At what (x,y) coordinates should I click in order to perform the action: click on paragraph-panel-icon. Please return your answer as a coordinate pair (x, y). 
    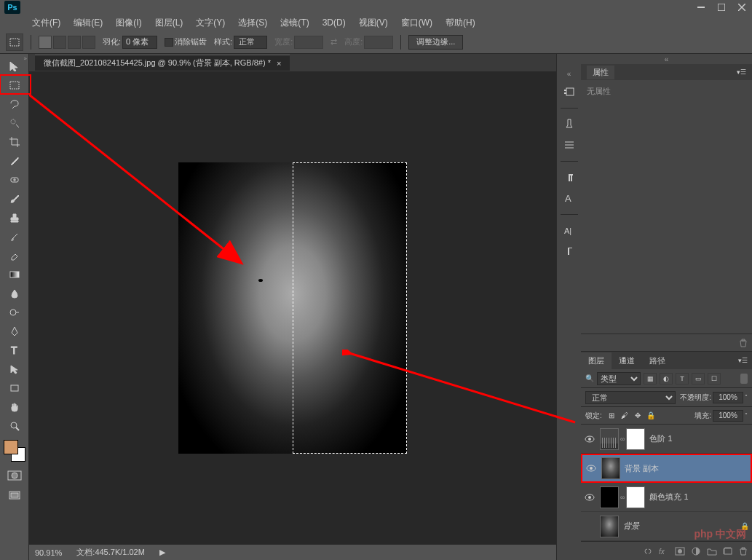
    Looking at the image, I should click on (569, 178).